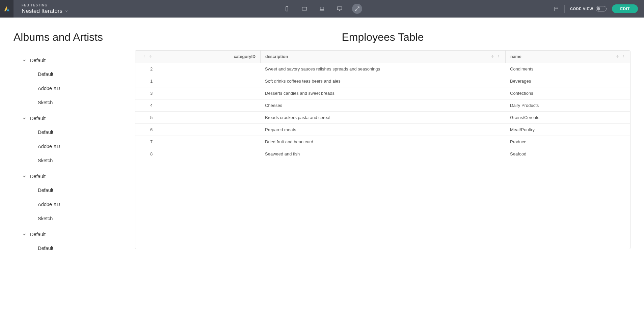 This screenshot has width=644, height=317. Describe the element at coordinates (322, 9) in the screenshot. I see `device-switcher` at that location.